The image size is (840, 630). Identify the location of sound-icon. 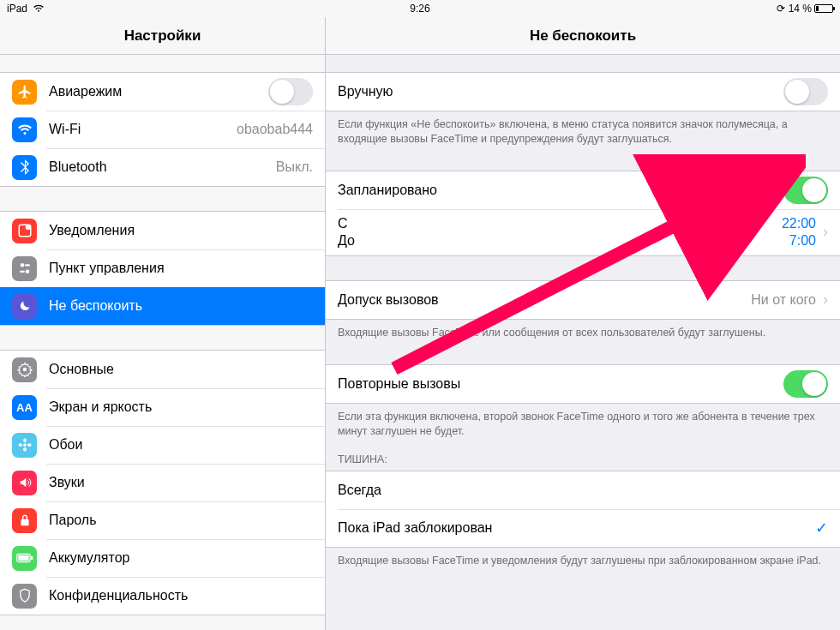
(24, 483).